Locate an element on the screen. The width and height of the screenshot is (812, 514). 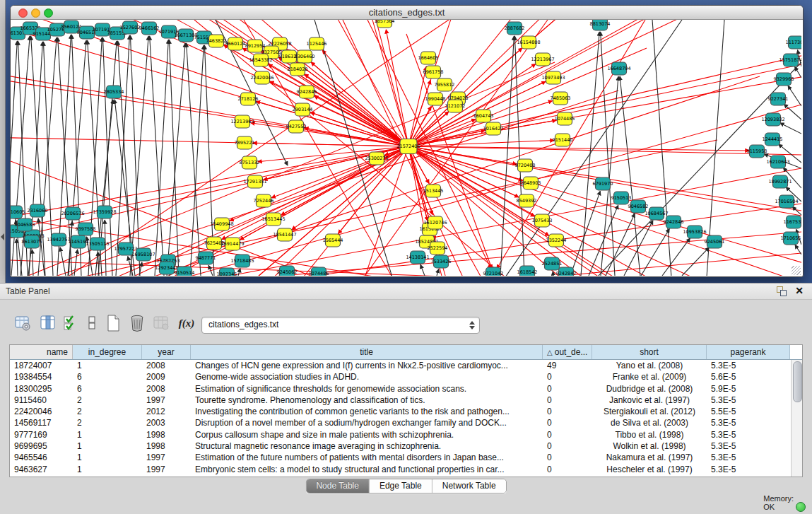
delete-table-icon is located at coordinates (137, 323).